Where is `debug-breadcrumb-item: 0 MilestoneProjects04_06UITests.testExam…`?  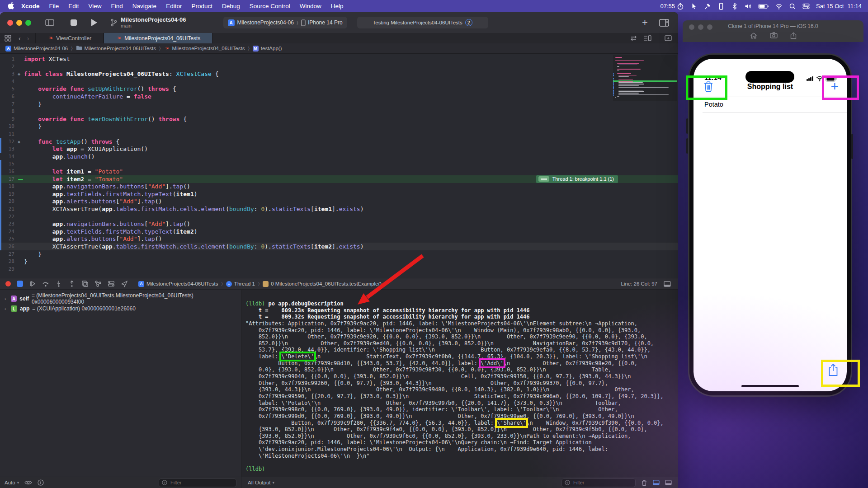
debug-breadcrumb-item: 0 MilestoneProjects04_06UITests.testExam… is located at coordinates (322, 284).